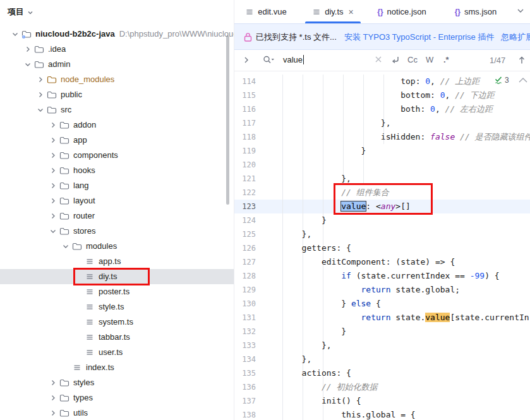  Describe the element at coordinates (117, 246) in the screenshot. I see `tree-item-modules: modules` at that location.